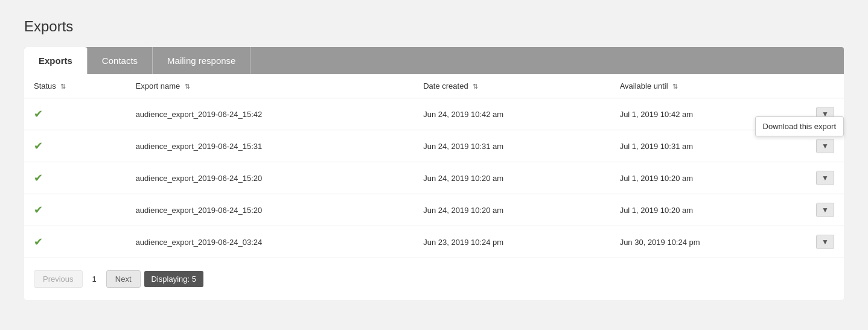 The height and width of the screenshot is (330, 868). I want to click on table-row: ✔audience_export_2019-06-24_15:31Jun 24,…, so click(434, 146).